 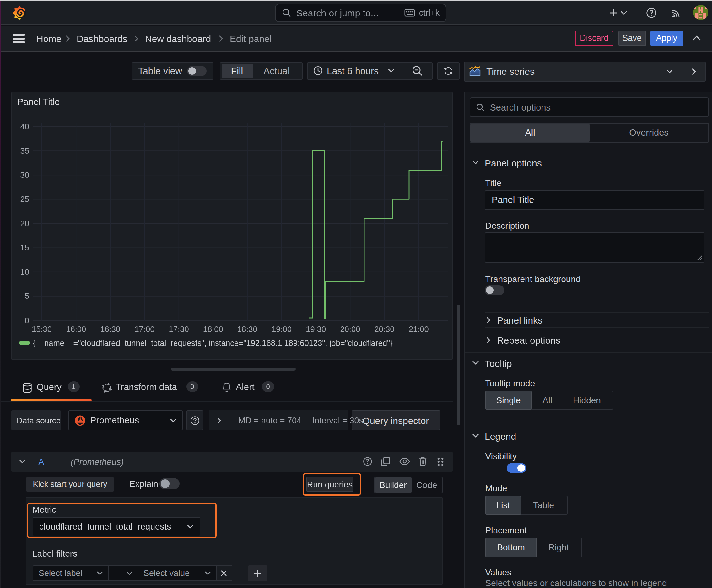 I want to click on svg-text: 20:30, so click(x=384, y=329).